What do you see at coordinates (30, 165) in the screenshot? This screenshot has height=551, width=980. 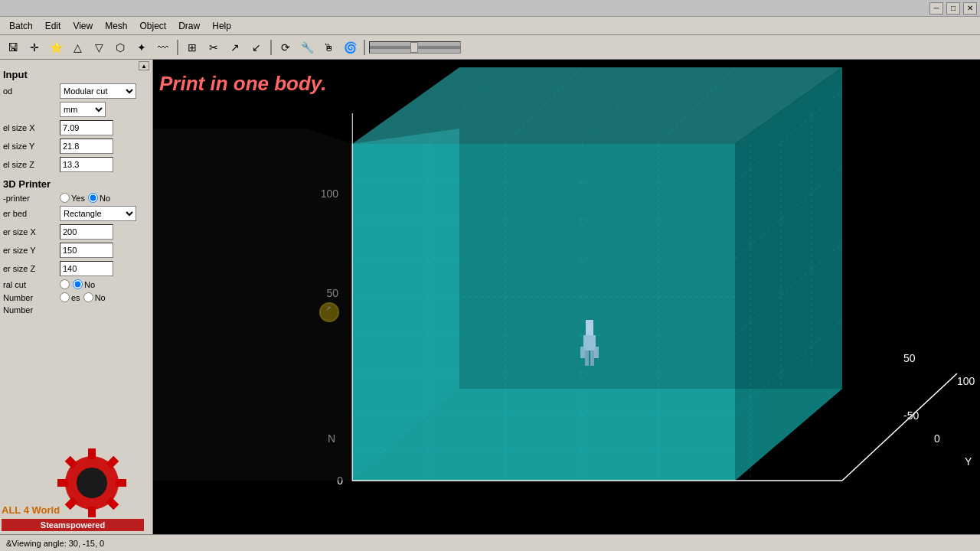 I see `voxel-z-label: el size Z` at bounding box center [30, 165].